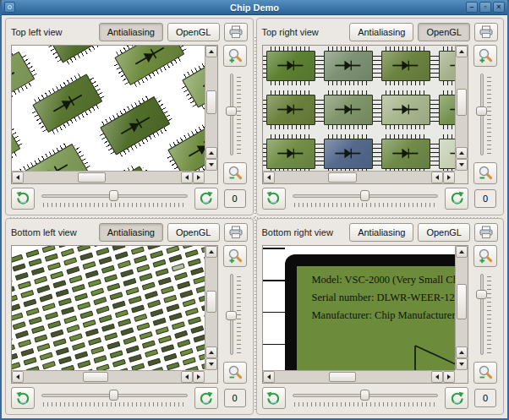  Describe the element at coordinates (472, 7) in the screenshot. I see `minimize-button: –` at that location.